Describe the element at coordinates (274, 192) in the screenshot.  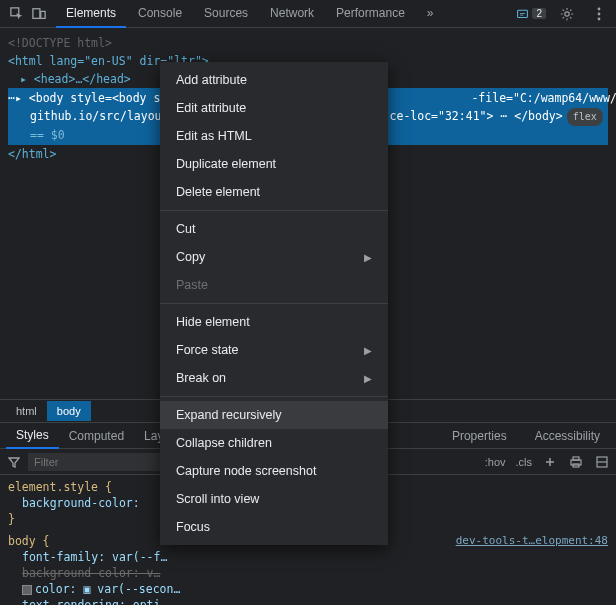
I see `ctx-delete-element: Delete element` at that location.